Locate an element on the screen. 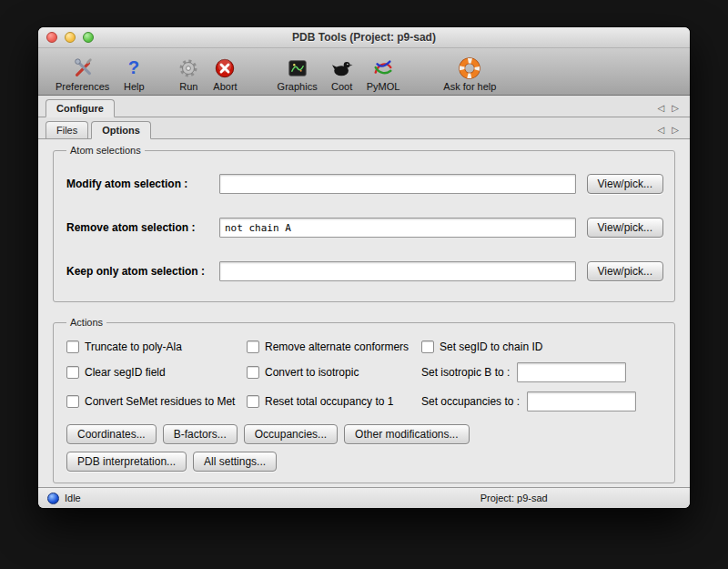 This screenshot has height=569, width=728. lifebuoy-icon is located at coordinates (470, 68).